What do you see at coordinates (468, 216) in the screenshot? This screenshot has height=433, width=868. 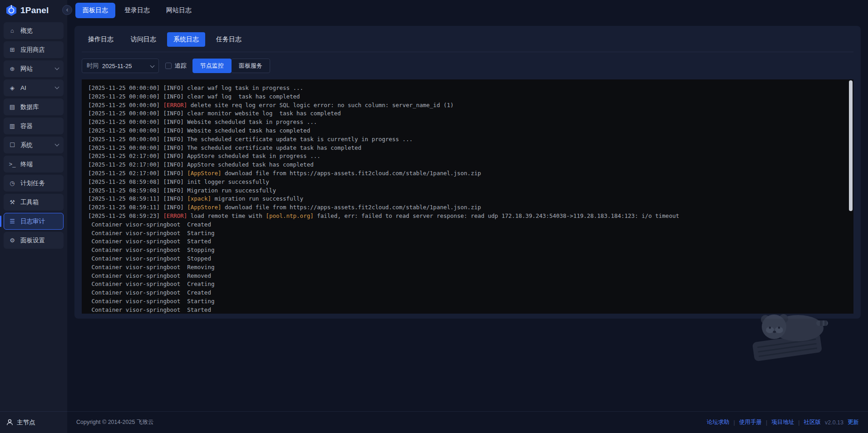 I see `log-line: [2025-11-25 08:59:23] [ERROR] load remot…` at bounding box center [468, 216].